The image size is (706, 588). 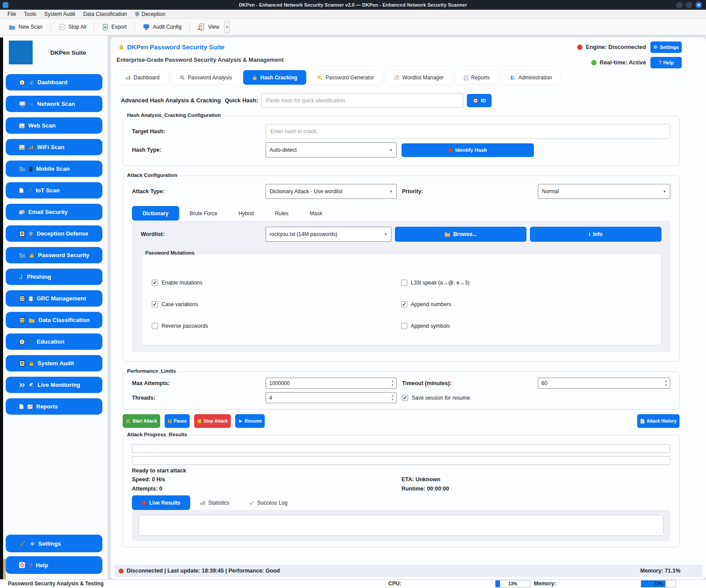 I want to click on performance-group: Performance_Limits Max Attempts: 1000000…, so click(x=401, y=391).